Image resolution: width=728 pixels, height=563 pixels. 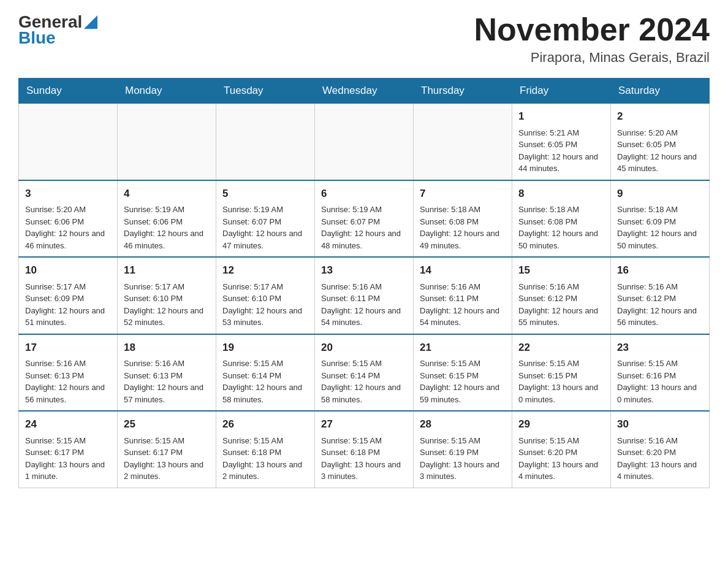 I want to click on day-info: Sunset: 6:06 PM, so click(x=167, y=222).